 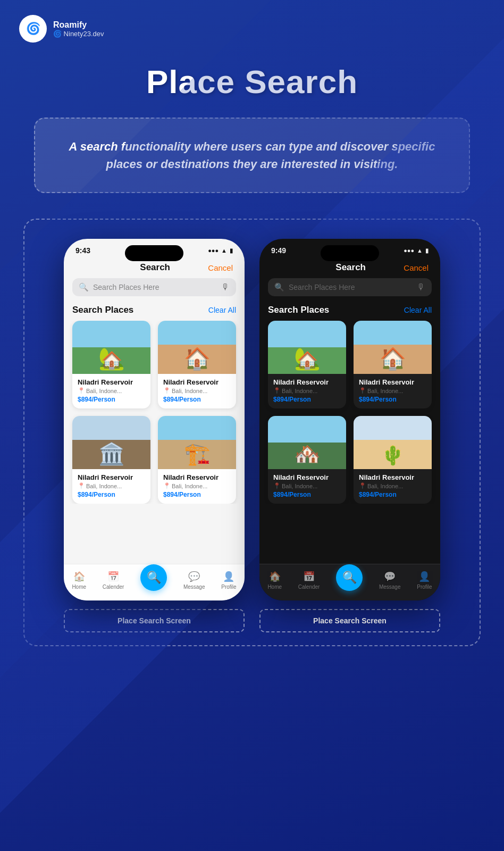 I want to click on place-card-dark-2: Niladri Reservoir 📍 Bali, Indone... $894…, so click(x=392, y=365).